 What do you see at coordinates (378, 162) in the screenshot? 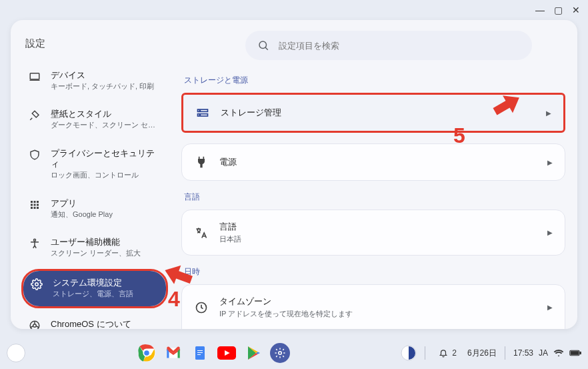
I see `row-title: 電源` at bounding box center [378, 162].